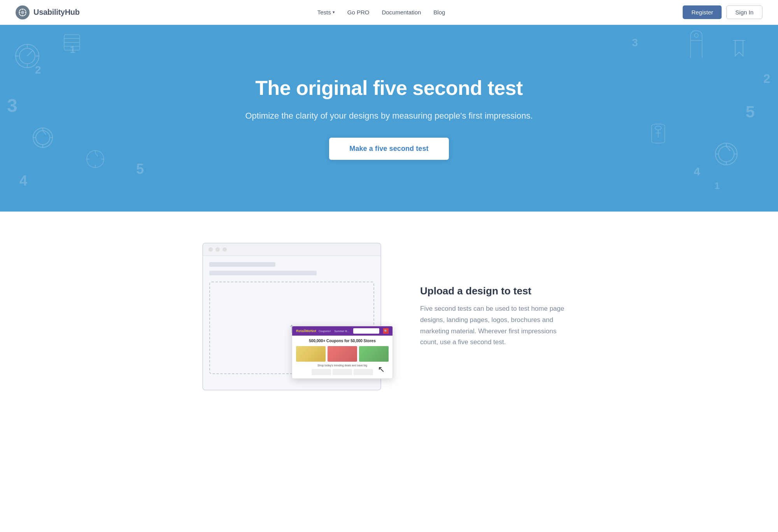 The width and height of the screenshot is (778, 532). Describe the element at coordinates (401, 12) in the screenshot. I see `nav-item-docs: Documentation` at that location.